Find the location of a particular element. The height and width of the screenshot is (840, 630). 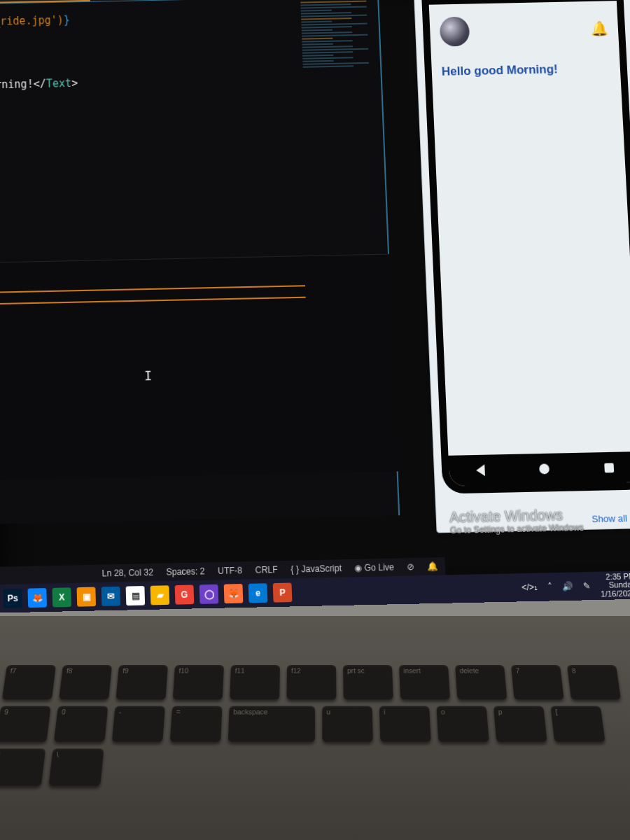

emulator-footer-bar: Show all ✕ is located at coordinates (609, 519).